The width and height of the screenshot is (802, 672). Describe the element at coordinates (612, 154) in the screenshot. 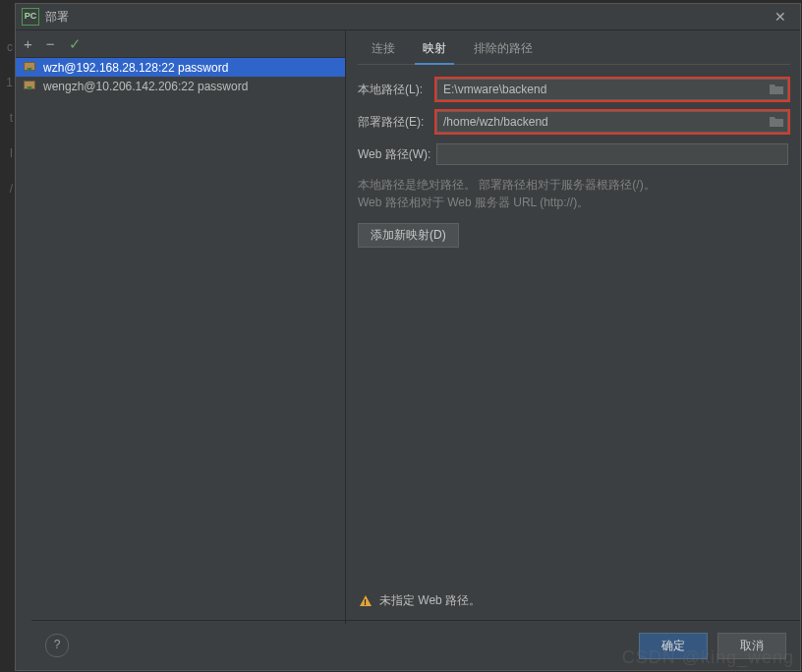

I see `web-path-input` at that location.